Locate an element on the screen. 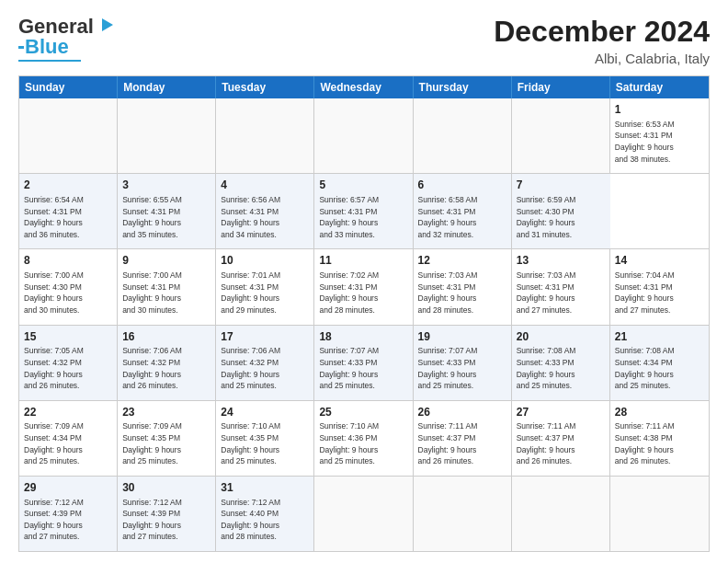  day-number: 22 is located at coordinates (68, 412).